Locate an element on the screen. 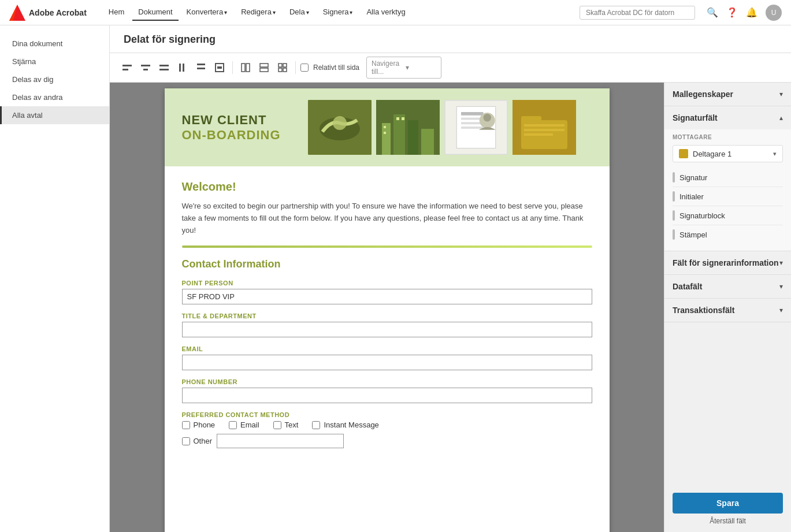 This screenshot has width=791, height=532. navigate-dropdown: Navigera till... ▾ is located at coordinates (404, 68).